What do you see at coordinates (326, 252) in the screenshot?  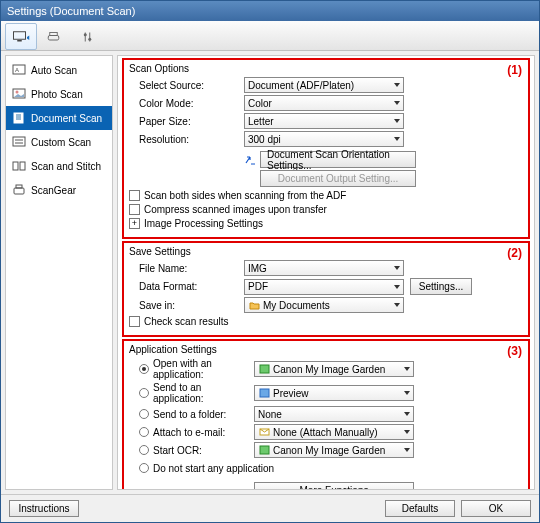 I see `save-settings-title: Save Settings` at bounding box center [326, 252].